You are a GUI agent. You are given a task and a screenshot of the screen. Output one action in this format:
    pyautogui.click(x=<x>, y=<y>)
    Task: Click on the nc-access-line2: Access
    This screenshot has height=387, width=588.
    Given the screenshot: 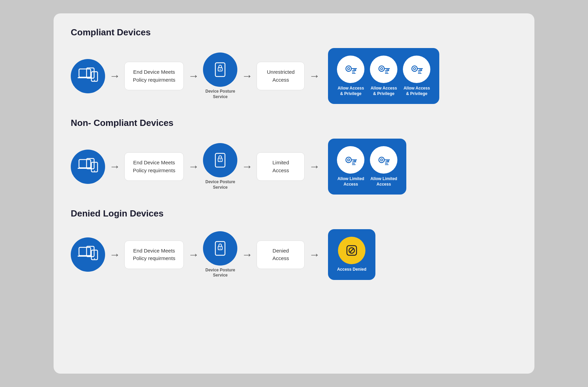 What is the action you would take?
    pyautogui.click(x=281, y=170)
    